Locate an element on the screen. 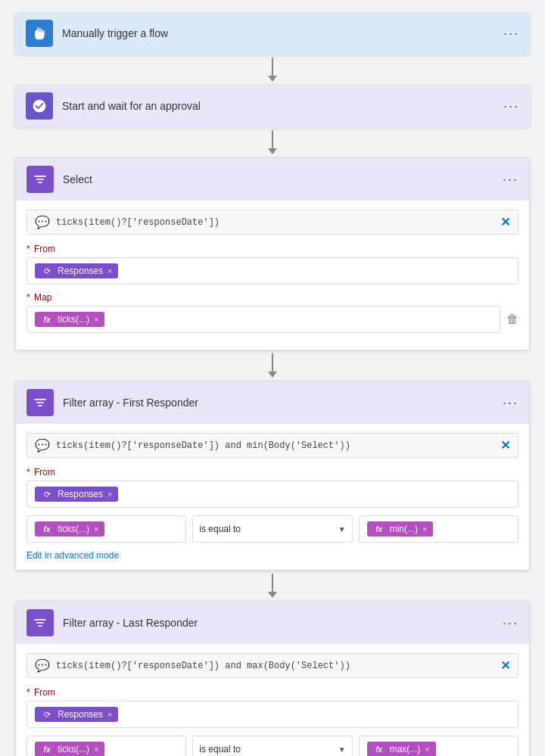  filter-first-right-close: × is located at coordinates (425, 529).